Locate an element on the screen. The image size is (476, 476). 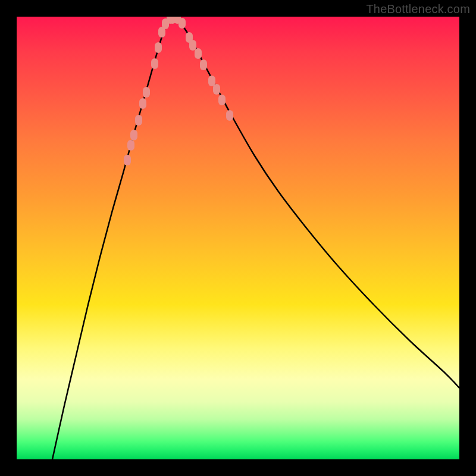
curve-markers is located at coordinates (178, 91).